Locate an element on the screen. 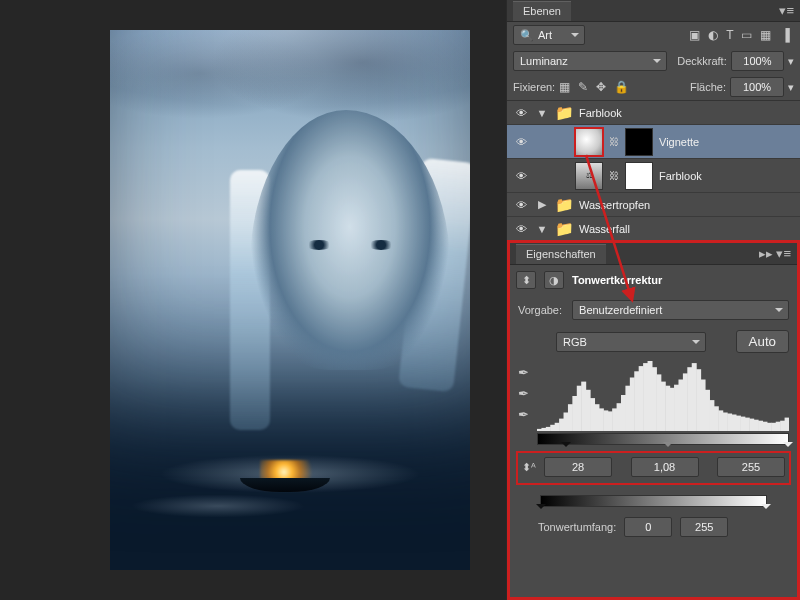  opacity-input: 100% is located at coordinates (758, 61).